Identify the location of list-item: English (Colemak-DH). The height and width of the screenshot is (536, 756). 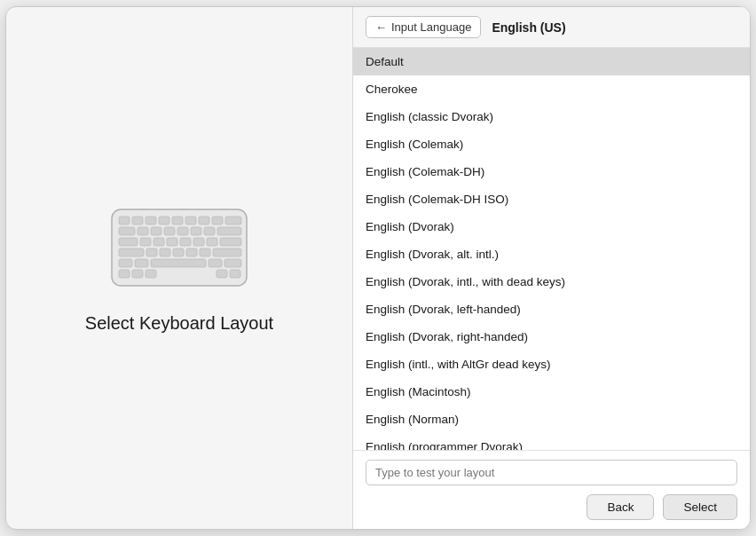
(552, 172).